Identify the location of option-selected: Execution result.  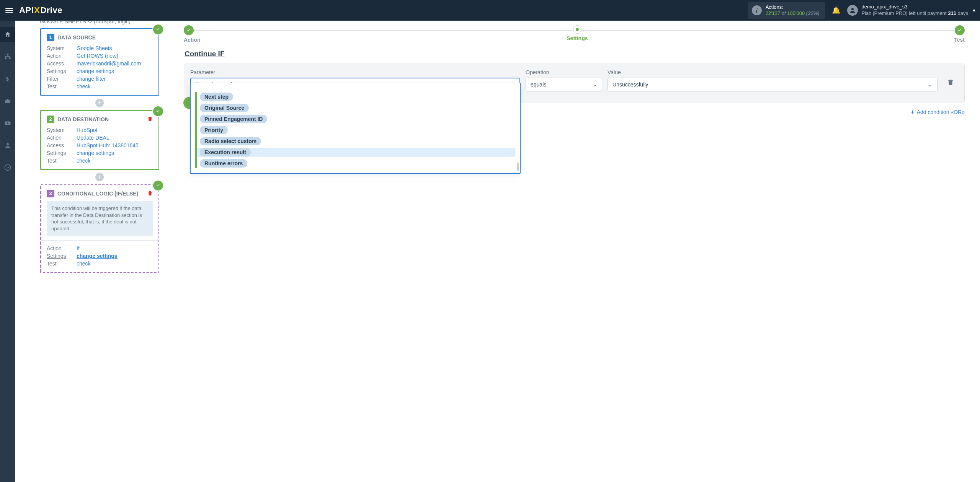
(225, 152).